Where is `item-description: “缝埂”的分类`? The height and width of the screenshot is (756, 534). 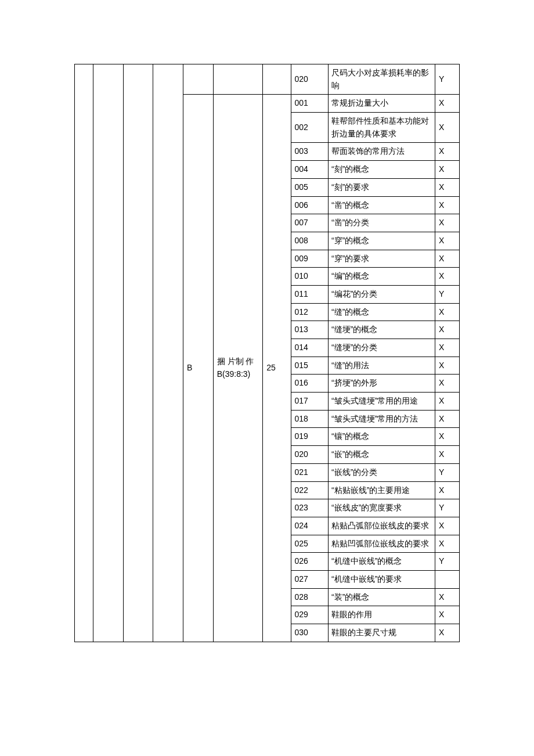
item-description: “缝埂”的分类 is located at coordinates (382, 348).